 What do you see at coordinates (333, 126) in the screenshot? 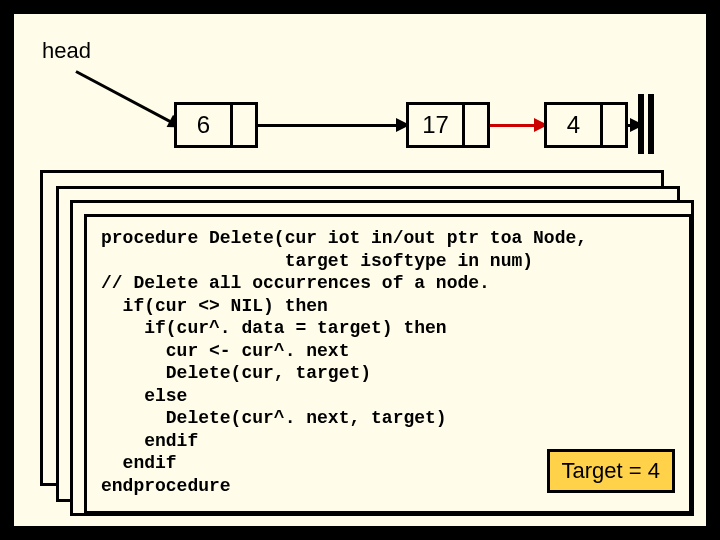
I see `arrow-node1-to-node2` at bounding box center [333, 126].